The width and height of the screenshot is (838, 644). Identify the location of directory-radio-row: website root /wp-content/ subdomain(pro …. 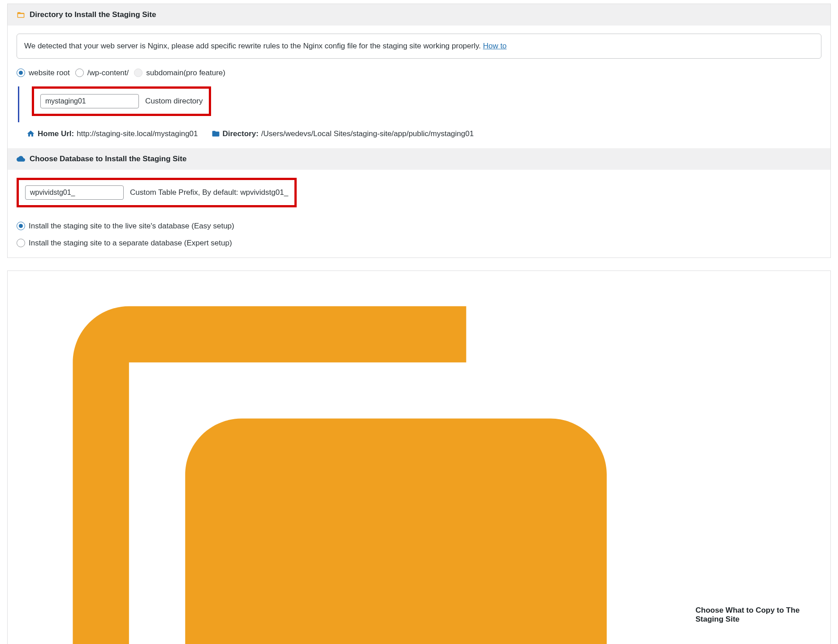
(419, 73).